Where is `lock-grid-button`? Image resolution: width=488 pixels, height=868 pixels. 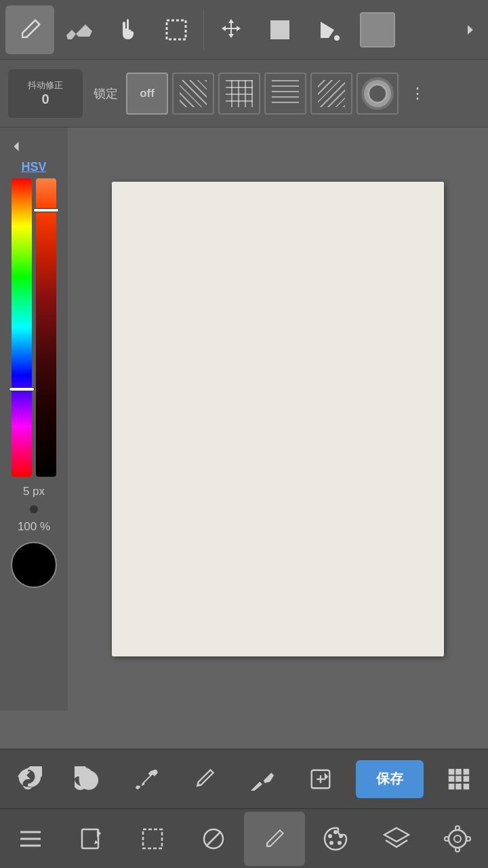
lock-grid-button is located at coordinates (239, 94).